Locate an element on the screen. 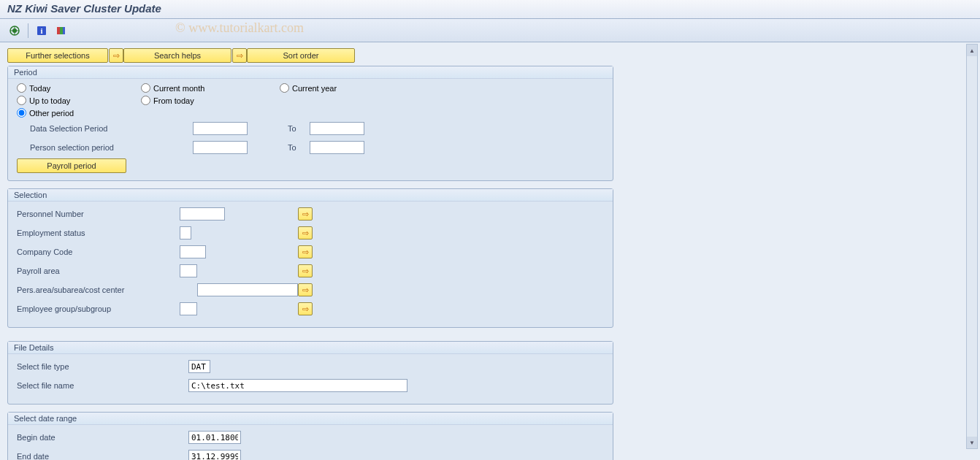 The height and width of the screenshot is (460, 980). payroll-area-input is located at coordinates (188, 271).